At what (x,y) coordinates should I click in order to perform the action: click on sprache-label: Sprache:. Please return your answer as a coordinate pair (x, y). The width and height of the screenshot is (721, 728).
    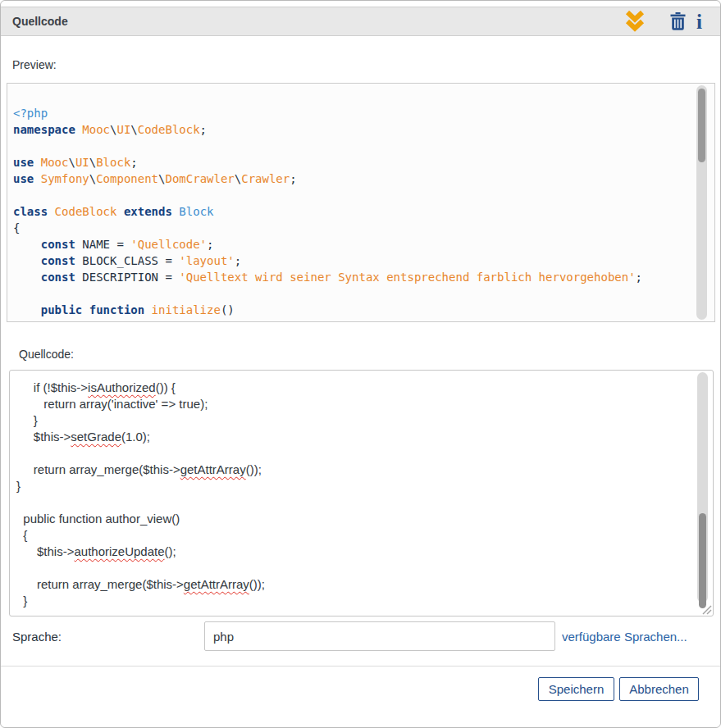
    Looking at the image, I should click on (37, 636).